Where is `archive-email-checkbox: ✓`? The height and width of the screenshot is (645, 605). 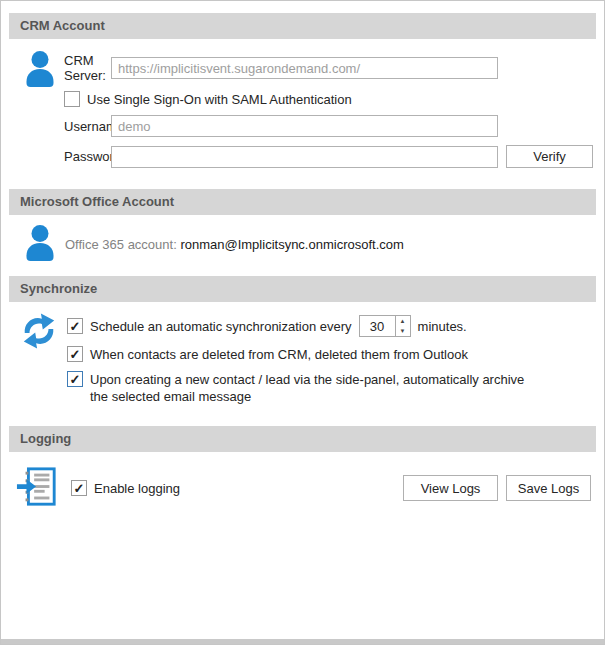
archive-email-checkbox: ✓ is located at coordinates (75, 379).